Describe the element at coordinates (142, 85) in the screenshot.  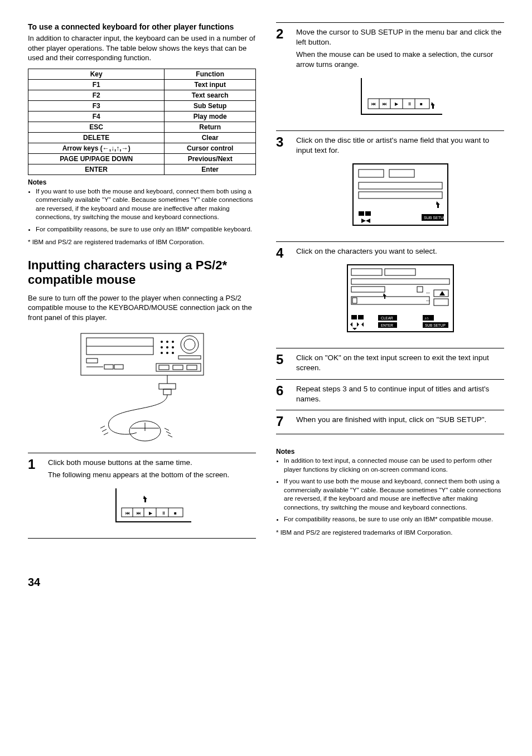
I see `table-row: F1Text input` at that location.